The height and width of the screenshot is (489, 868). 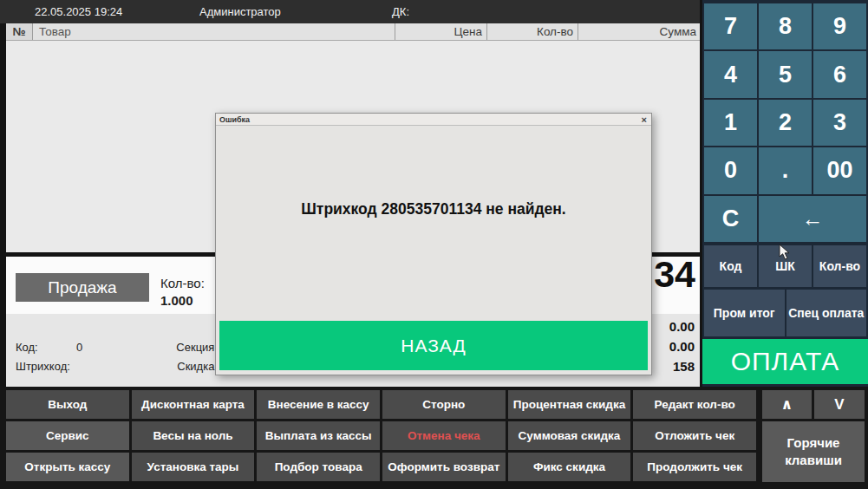 What do you see at coordinates (644, 120) in the screenshot?
I see `close-icon: ×` at bounding box center [644, 120].